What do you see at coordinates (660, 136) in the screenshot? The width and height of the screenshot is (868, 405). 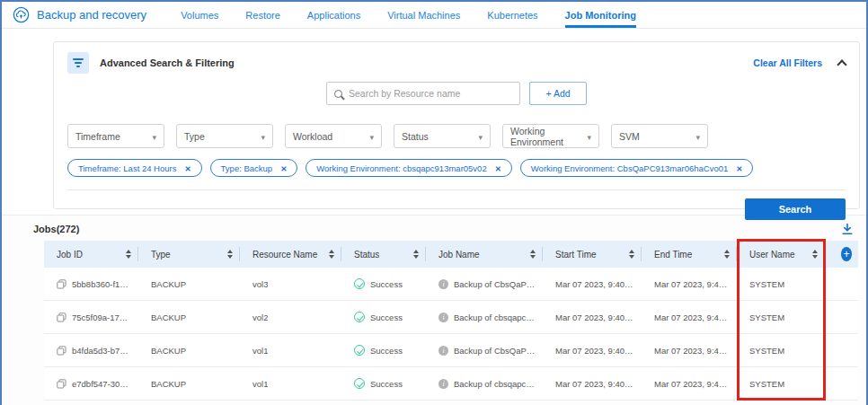 I see `dropdown-svm: SVM` at bounding box center [660, 136].